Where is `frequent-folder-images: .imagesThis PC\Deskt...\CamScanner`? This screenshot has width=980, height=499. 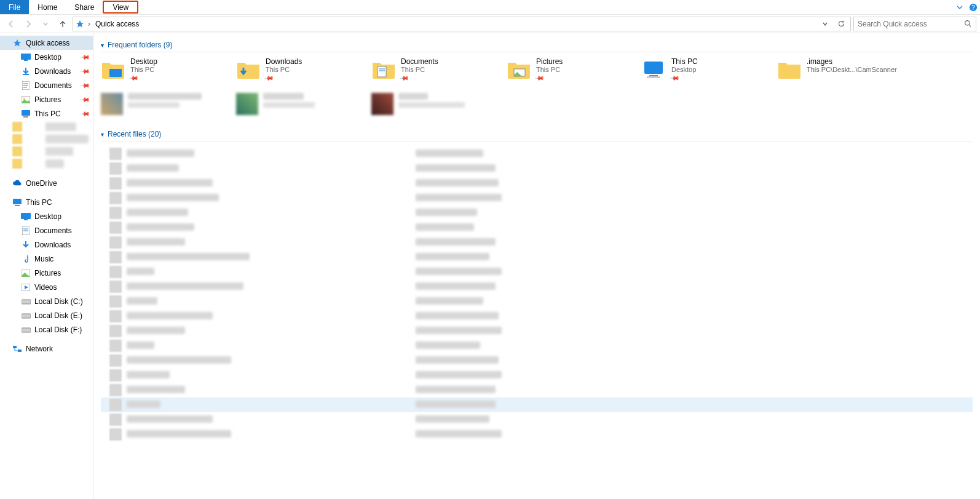
frequent-folder-images: .imagesThis PC\Deskt...\CamScanner is located at coordinates (845, 72).